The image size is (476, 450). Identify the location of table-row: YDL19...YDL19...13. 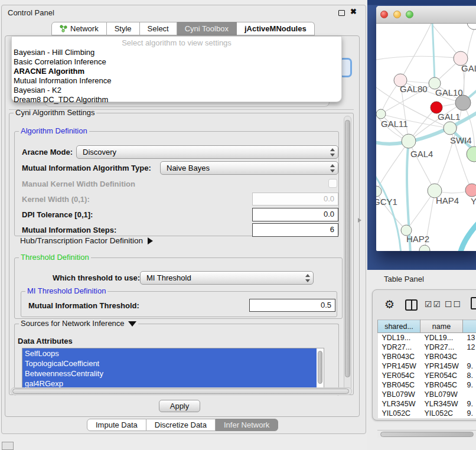
(427, 338).